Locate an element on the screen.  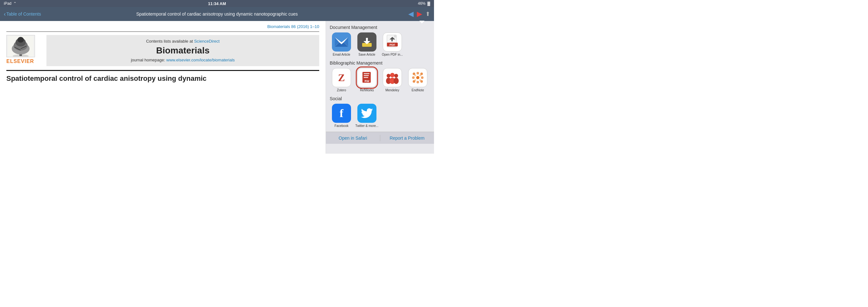
refworks-icon-box: RW is located at coordinates (367, 78).